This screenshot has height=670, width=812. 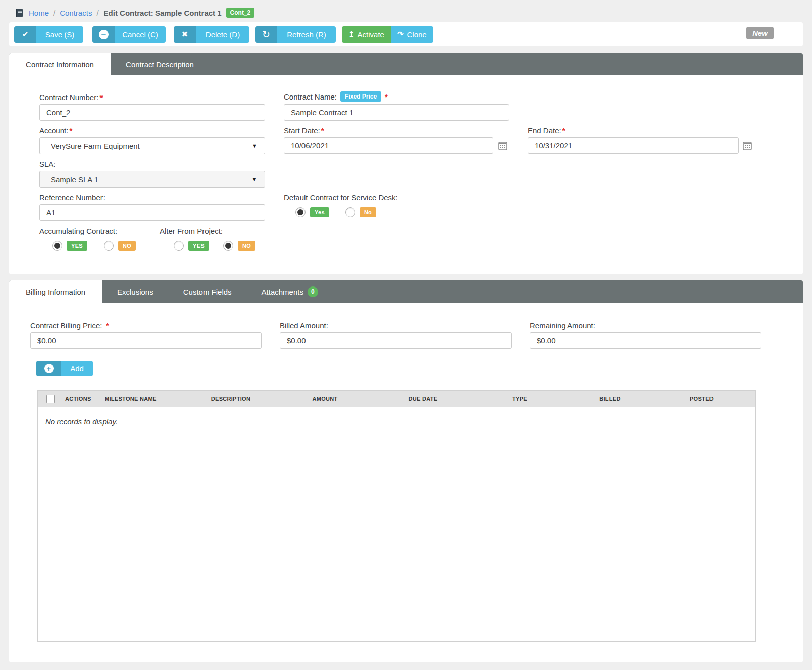 I want to click on select-all-checkbox, so click(x=50, y=399).